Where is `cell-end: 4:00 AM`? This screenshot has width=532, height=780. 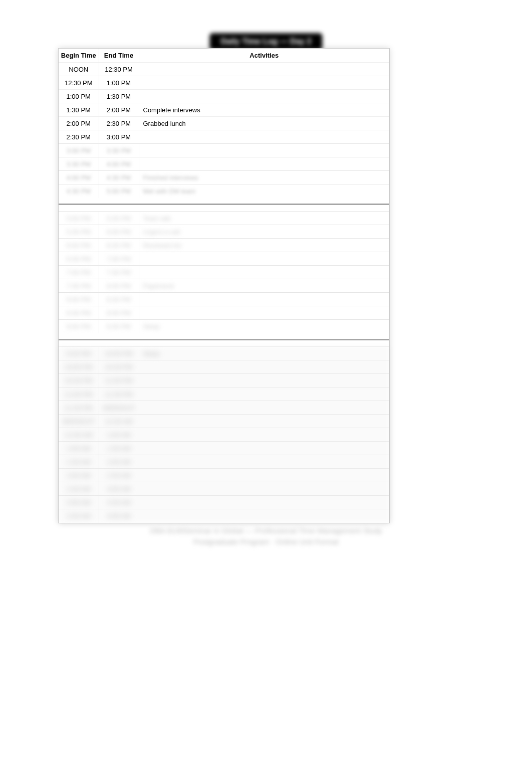 cell-end: 4:00 AM is located at coordinates (119, 516).